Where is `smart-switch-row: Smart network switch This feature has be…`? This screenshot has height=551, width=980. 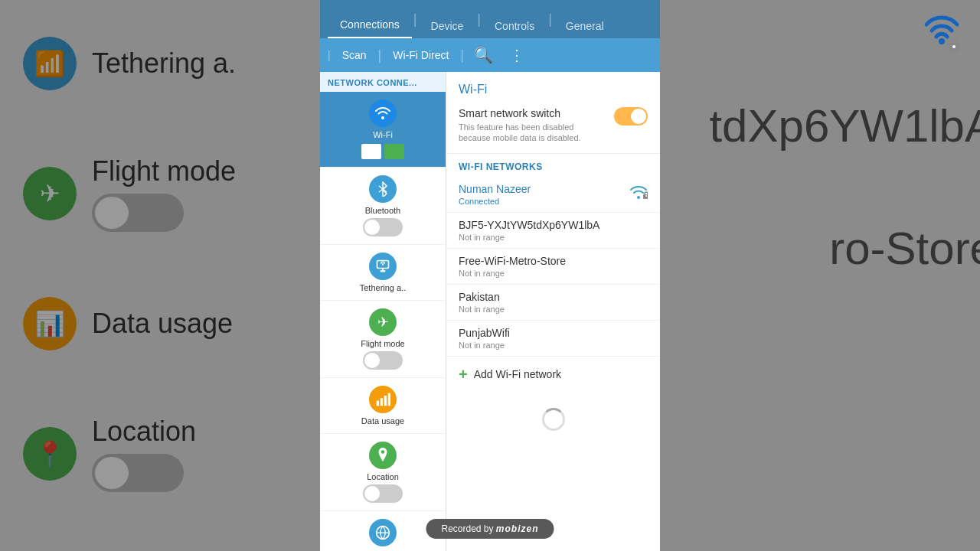 smart-switch-row: Smart network switch This feature has be… is located at coordinates (553, 129).